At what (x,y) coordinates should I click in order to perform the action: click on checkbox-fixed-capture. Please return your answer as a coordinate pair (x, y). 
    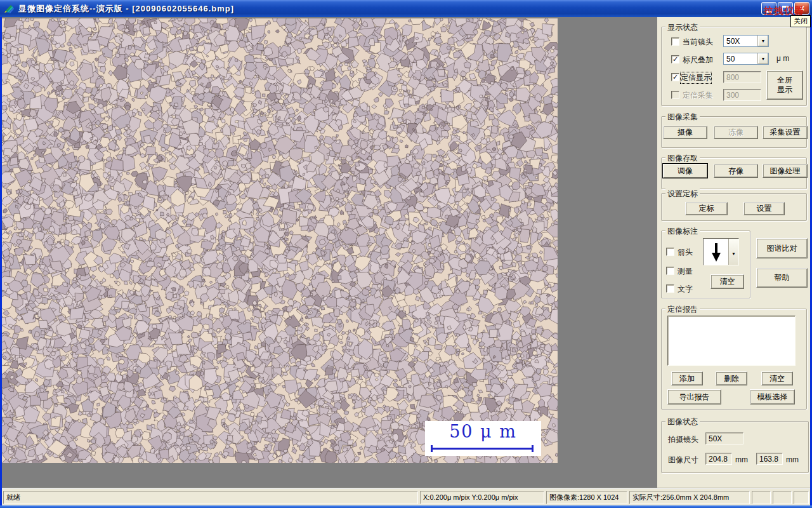
    Looking at the image, I should click on (675, 95).